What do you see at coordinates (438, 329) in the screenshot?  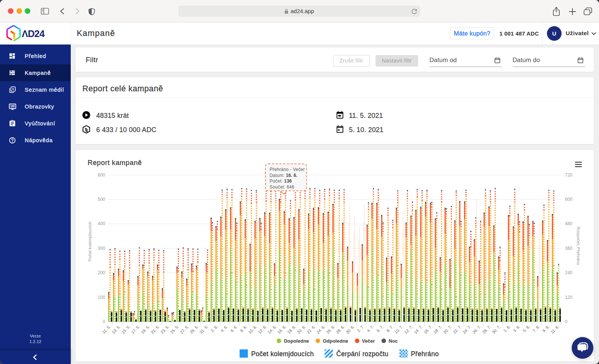 I see `svg-text: 18. 7.` at bounding box center [438, 329].